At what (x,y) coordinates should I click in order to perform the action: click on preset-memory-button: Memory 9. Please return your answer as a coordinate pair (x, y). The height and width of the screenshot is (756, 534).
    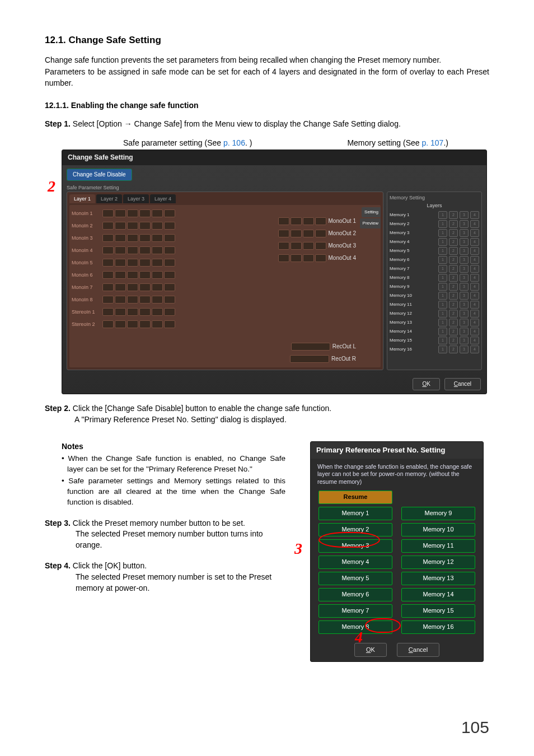
    Looking at the image, I should click on (438, 514).